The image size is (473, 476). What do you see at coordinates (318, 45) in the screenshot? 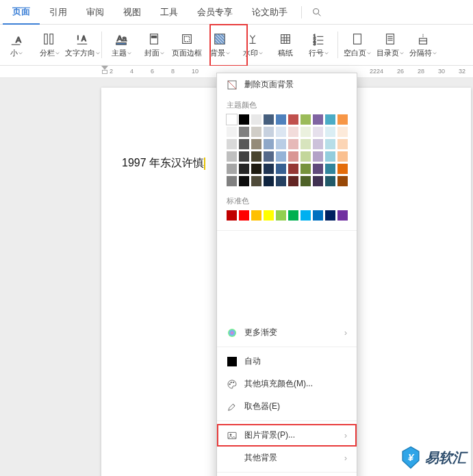
I see `tool-line-number: 123行号` at bounding box center [318, 45].